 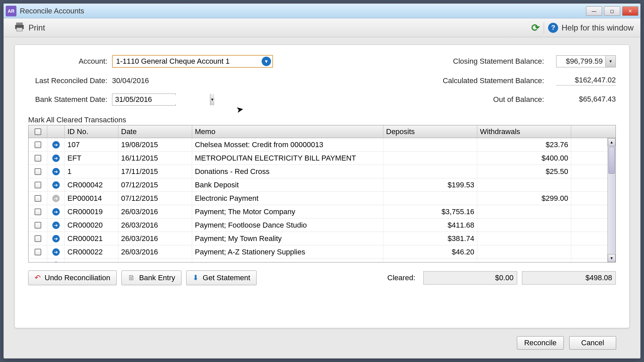 What do you see at coordinates (322, 28) in the screenshot?
I see `toolbar: Print ⟳ ? Help for this window` at bounding box center [322, 28].